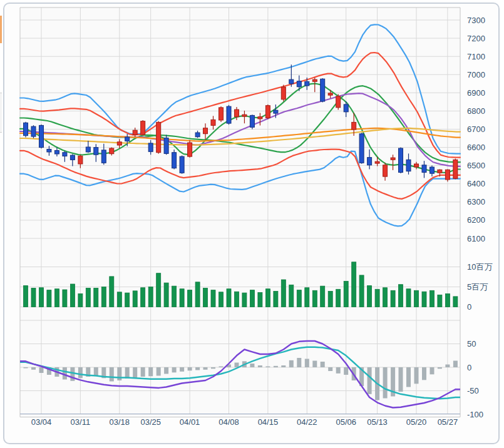 The image size is (504, 448). Describe the element at coordinates (470, 368) in the screenshot. I see `macd-tick-label: 0` at that location.